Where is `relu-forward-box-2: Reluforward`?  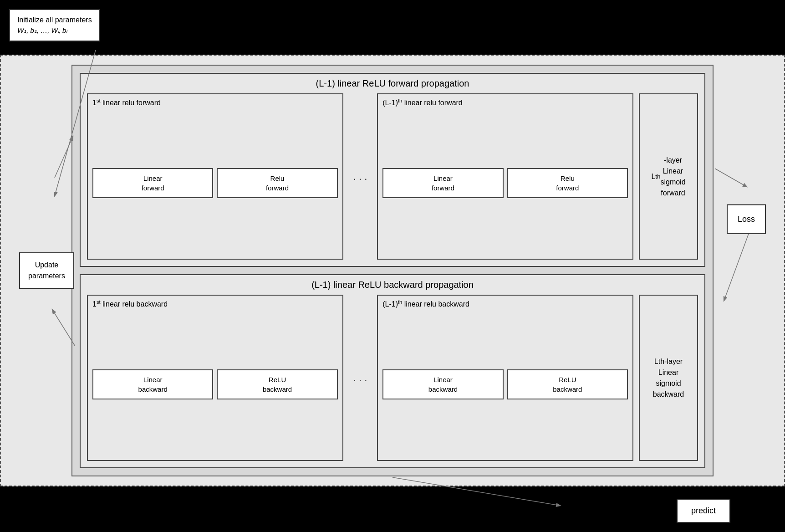
relu-forward-box-2: Reluforward is located at coordinates (567, 183).